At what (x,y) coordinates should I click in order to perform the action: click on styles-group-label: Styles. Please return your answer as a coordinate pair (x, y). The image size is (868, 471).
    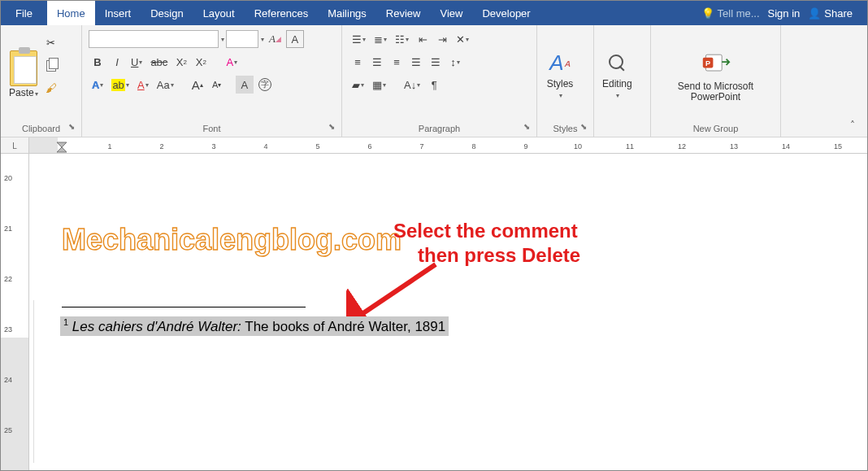
    Looking at the image, I should click on (566, 129).